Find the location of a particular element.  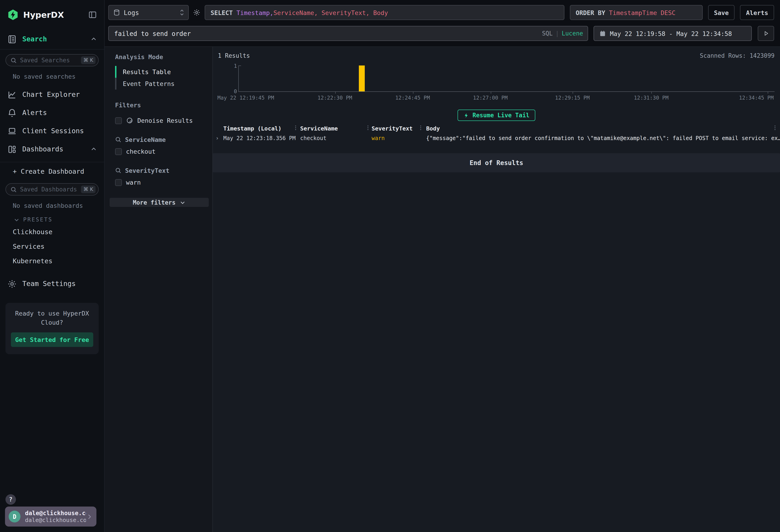

run-query-button is located at coordinates (766, 34).